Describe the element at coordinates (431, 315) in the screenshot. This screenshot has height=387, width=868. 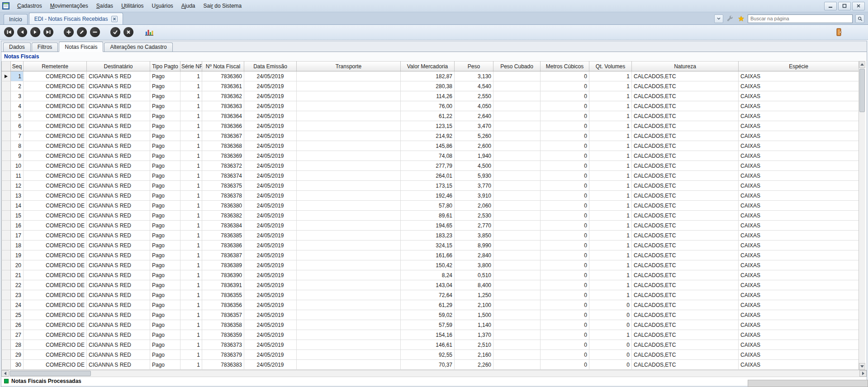
I see `grid-row: 25COMERCIO DECIGANNA S REDPago1783635724…` at that location.